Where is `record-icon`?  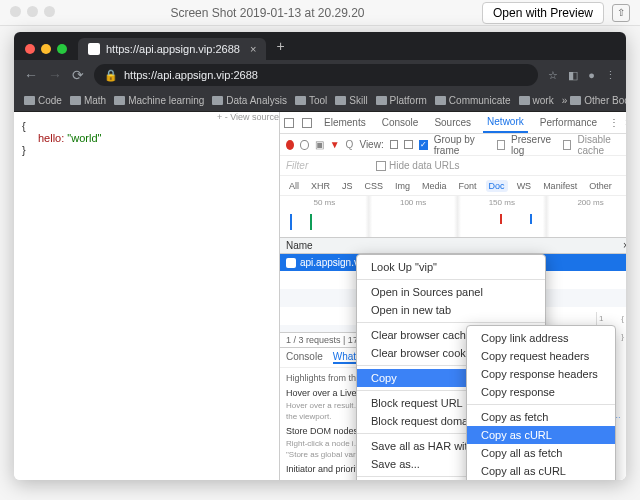 record-icon is located at coordinates (290, 145).